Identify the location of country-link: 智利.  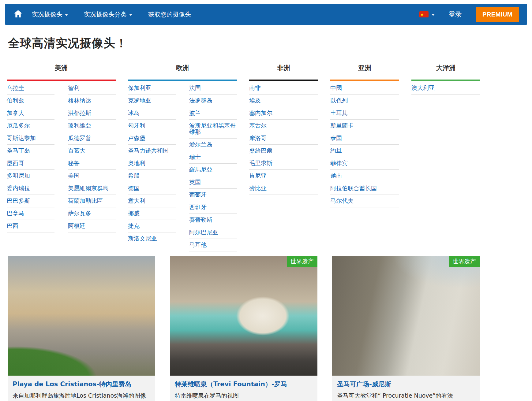
(74, 88).